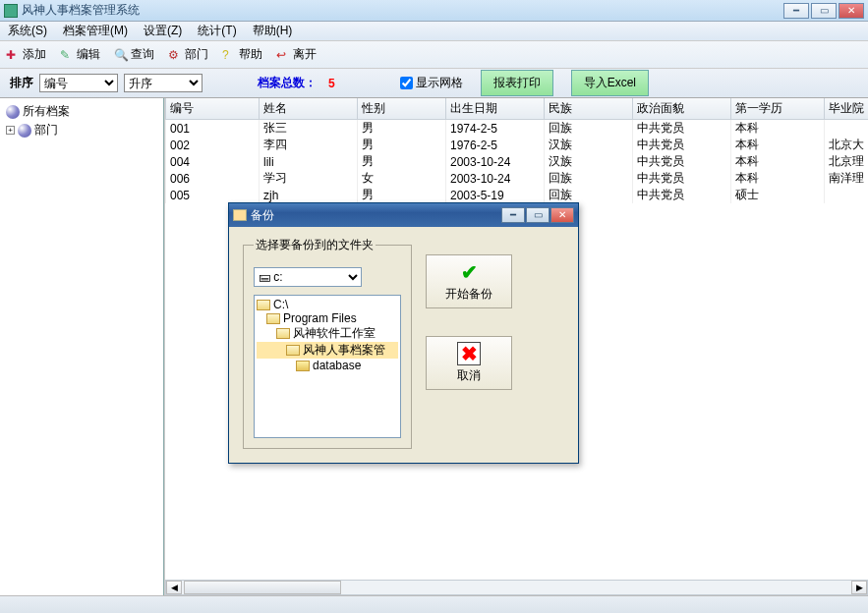 The width and height of the screenshot is (868, 613). I want to click on print-button: 报表打印, so click(517, 83).